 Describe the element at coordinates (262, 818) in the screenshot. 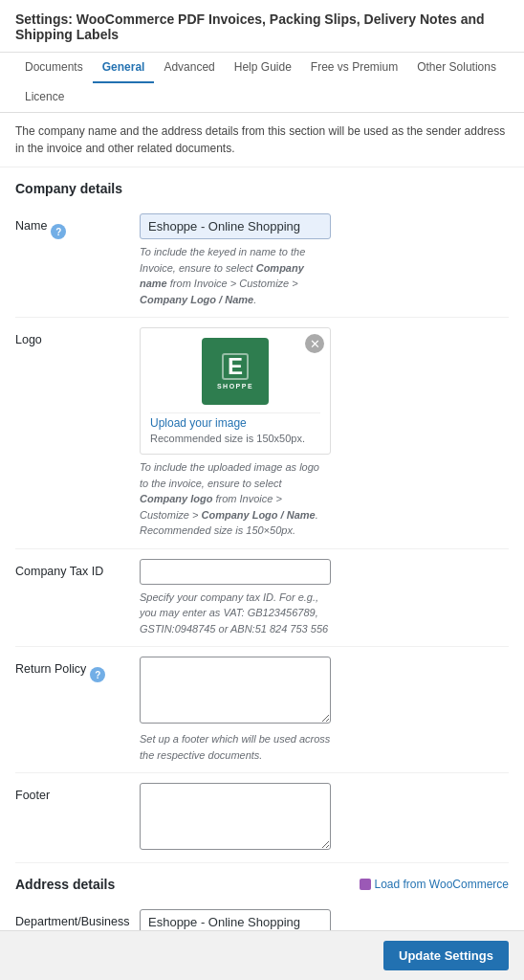

I see `footer-row: Footer` at that location.